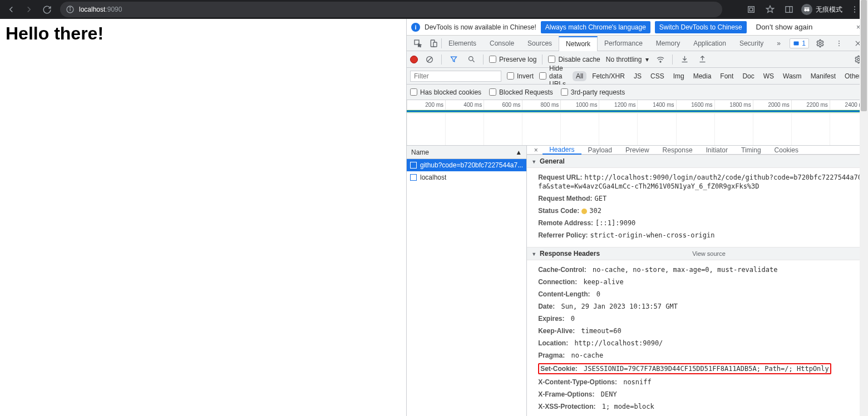 The image size is (868, 416). What do you see at coordinates (727, 76) in the screenshot?
I see `type-pill-font: Font` at bounding box center [727, 76].